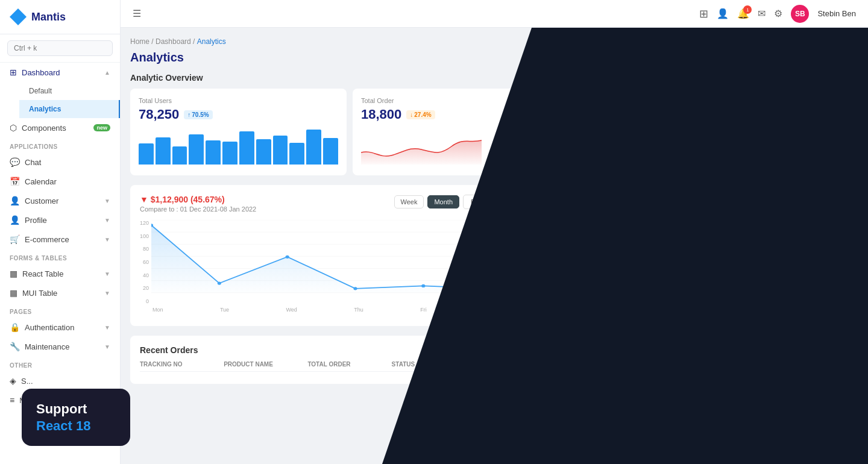  I want to click on stat-card-orders: Total Order 18,800 ↓ 27.4%, so click(461, 132).